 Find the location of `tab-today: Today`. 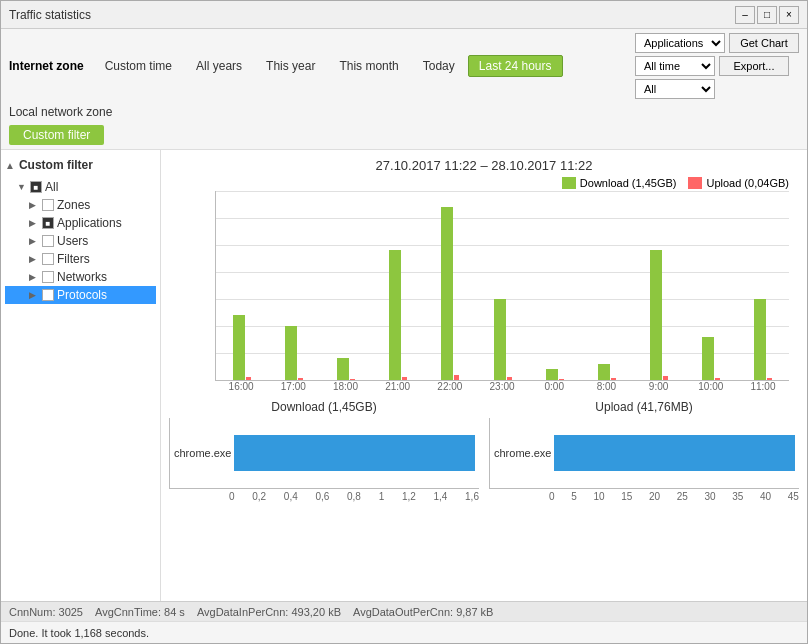

tab-today: Today is located at coordinates (439, 66).